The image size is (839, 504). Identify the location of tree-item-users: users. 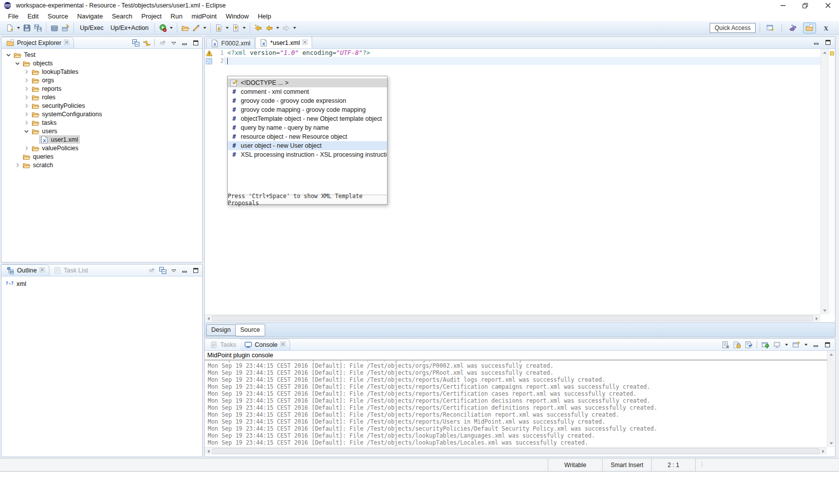
(102, 131).